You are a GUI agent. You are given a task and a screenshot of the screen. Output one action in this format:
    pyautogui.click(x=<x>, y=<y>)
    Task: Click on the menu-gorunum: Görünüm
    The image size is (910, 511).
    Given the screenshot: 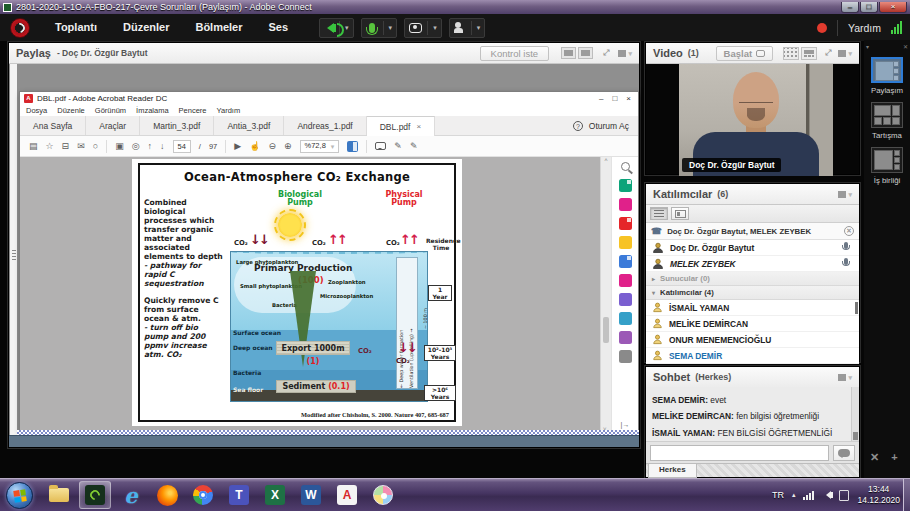 What is the action you would take?
    pyautogui.click(x=110, y=110)
    